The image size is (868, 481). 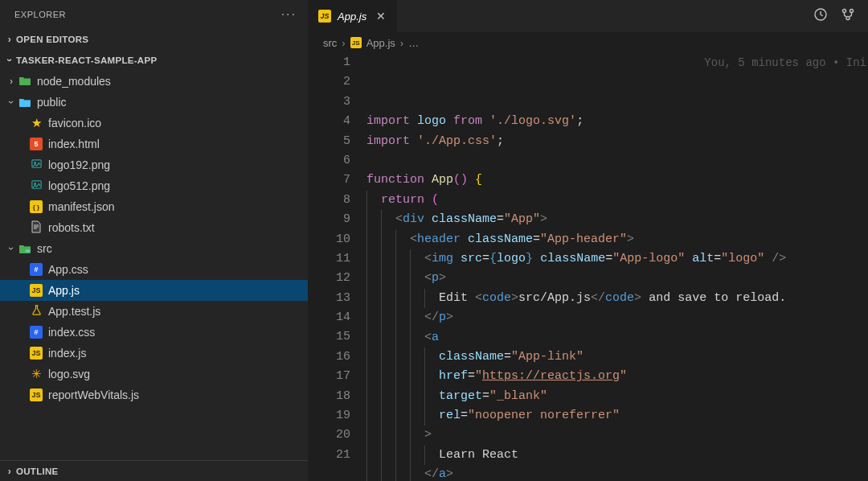 I want to click on code-line: <a, so click(x=617, y=338).